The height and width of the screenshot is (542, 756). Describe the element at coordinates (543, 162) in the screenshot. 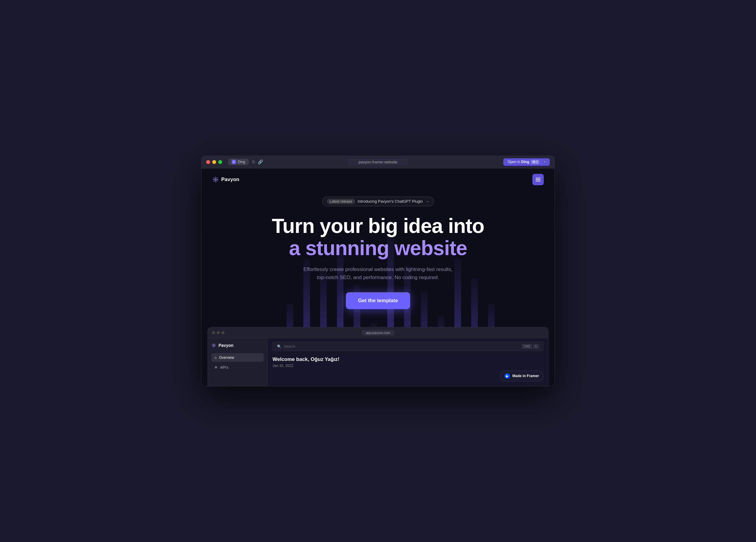

I see `dropdown-arrow-icon: ▾` at that location.